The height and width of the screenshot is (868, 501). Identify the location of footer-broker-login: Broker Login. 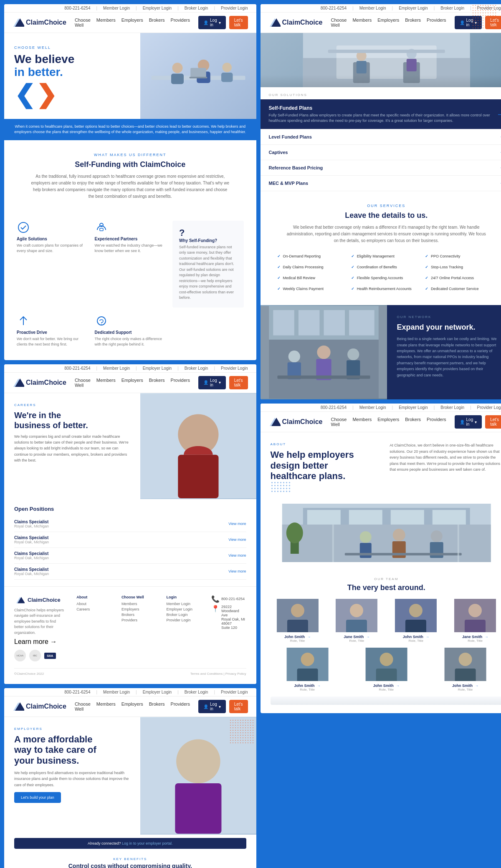
(184, 615).